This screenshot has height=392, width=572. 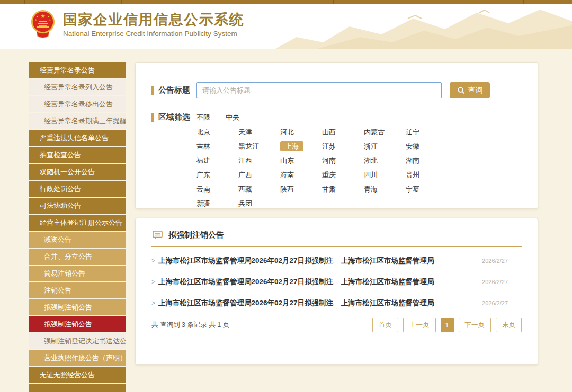 I want to click on region-option: 湖南, so click(x=427, y=161).